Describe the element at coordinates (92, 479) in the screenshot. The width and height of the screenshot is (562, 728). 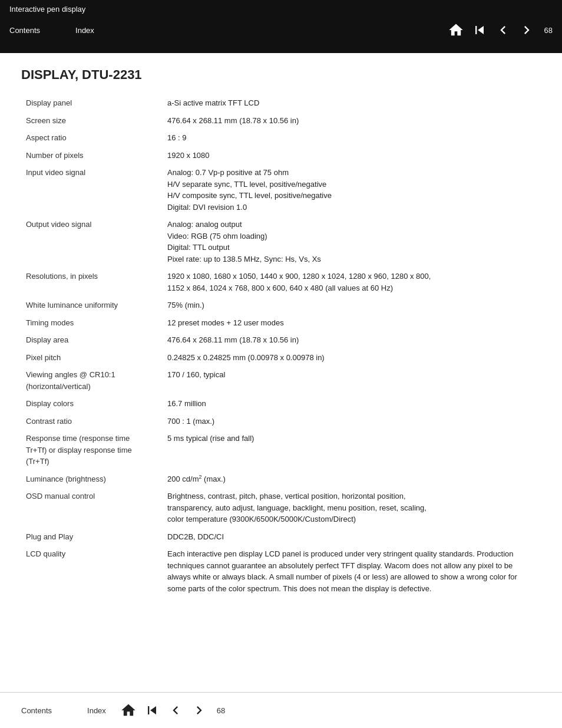
I see `spec-label: Luminance (brightness)` at that location.